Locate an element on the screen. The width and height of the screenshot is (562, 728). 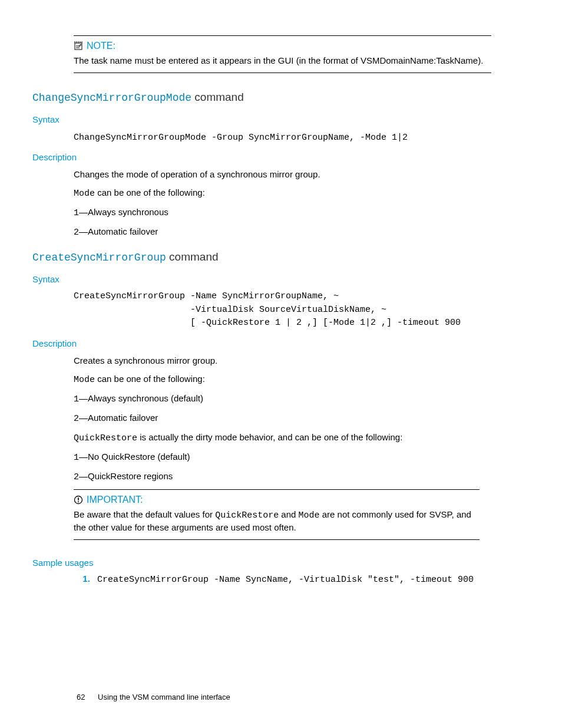
page-footer: 62 Using the VSM command line interface is located at coordinates (153, 697).